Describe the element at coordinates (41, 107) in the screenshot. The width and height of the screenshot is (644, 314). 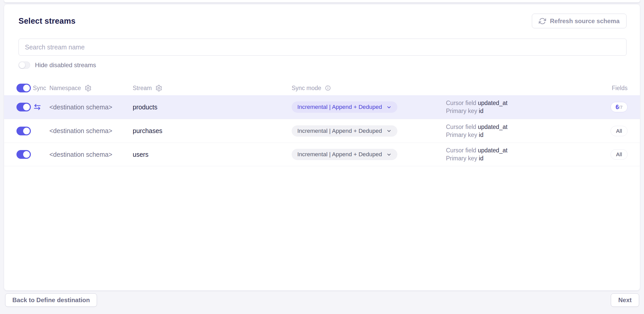
I see `swap-arrows-icon` at that location.